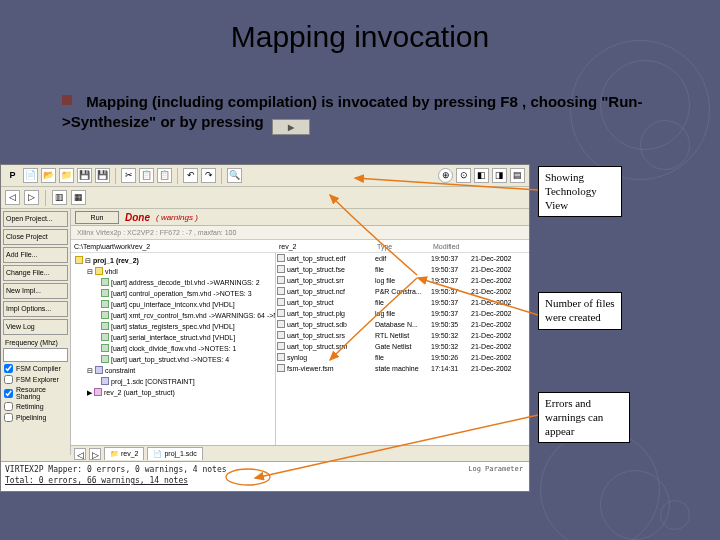 This screenshot has height=540, width=720. What do you see at coordinates (36, 219) in the screenshot?
I see `open-project-button: Open Project...` at bounding box center [36, 219].